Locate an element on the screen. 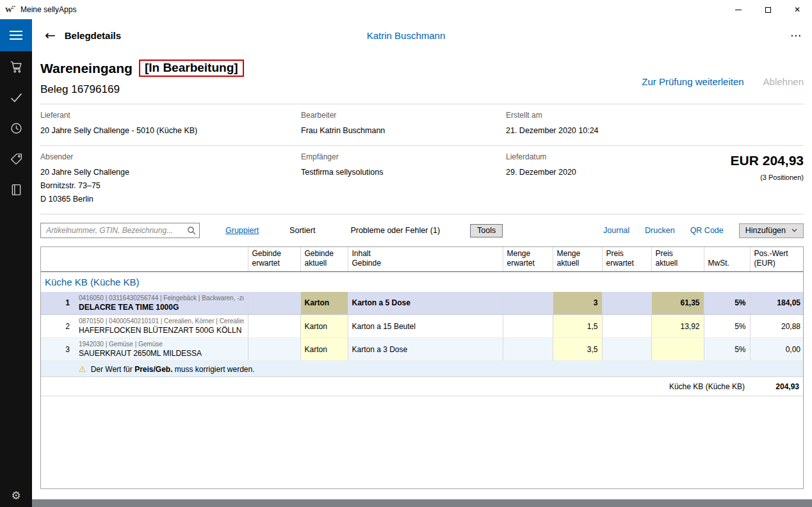  lieferant-label: Lieferant is located at coordinates (170, 115).